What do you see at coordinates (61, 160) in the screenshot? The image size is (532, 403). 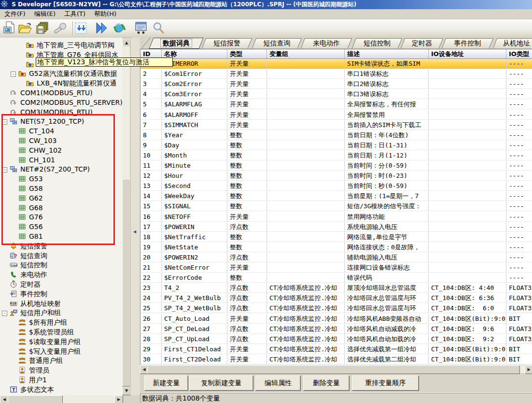 I see `tree-item: CH_101` at bounding box center [61, 160].